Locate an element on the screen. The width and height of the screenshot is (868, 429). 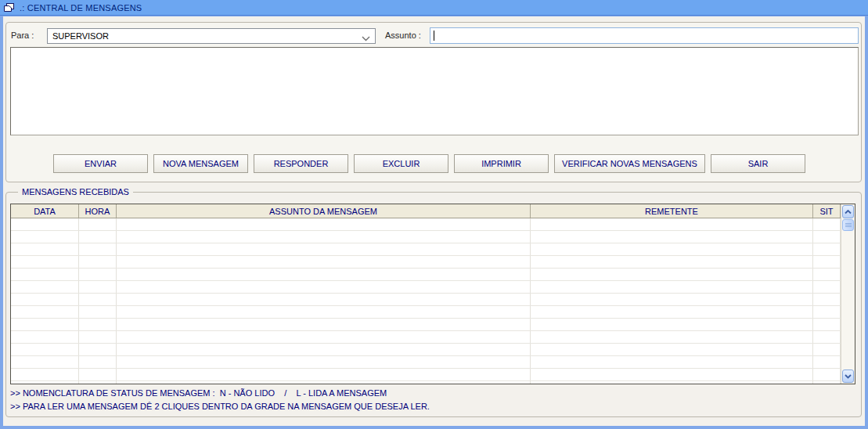
column-header-assunto-da-mensagem: ASSUNTO DA MENSAGEM is located at coordinates (324, 211).